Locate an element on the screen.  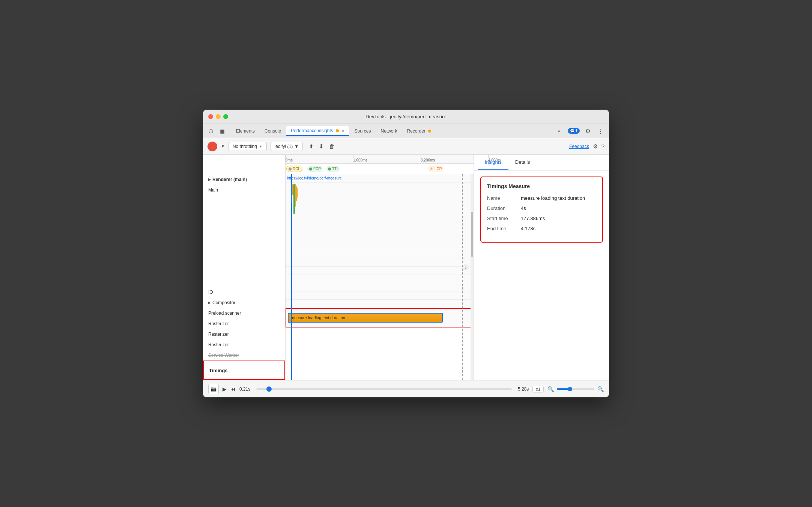
url-dropdown: jec.fyi (1) ▼ is located at coordinates (287, 146).